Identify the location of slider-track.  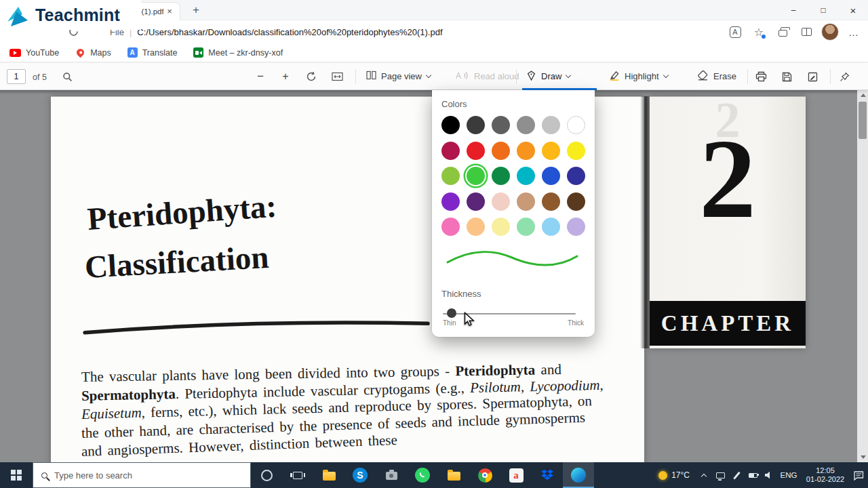
(509, 314).